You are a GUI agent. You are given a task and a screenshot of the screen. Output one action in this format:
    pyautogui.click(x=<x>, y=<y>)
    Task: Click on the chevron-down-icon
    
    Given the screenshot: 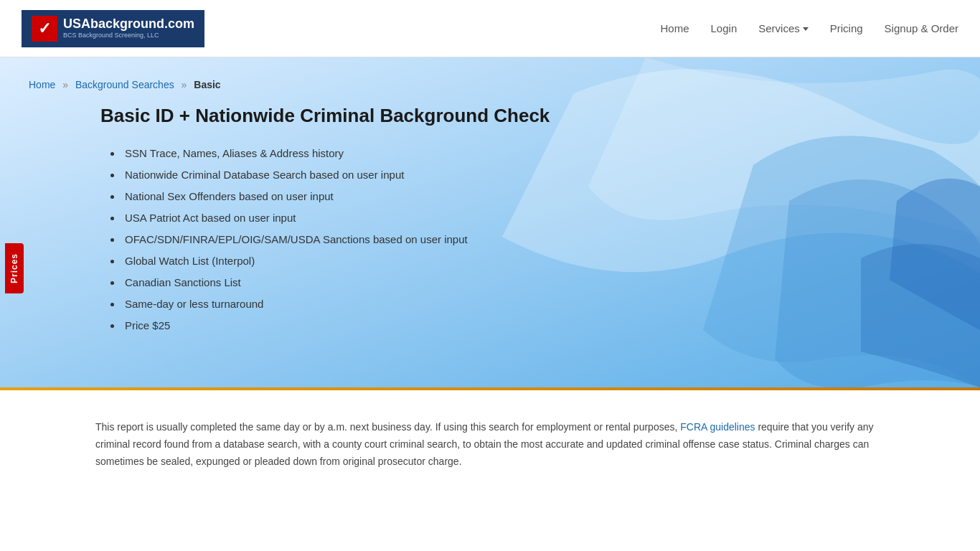 What is the action you would take?
    pyautogui.click(x=806, y=29)
    